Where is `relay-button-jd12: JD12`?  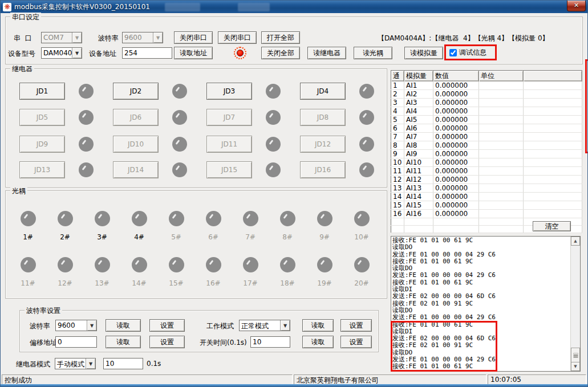 relay-button-jd12: JD12 is located at coordinates (323, 144).